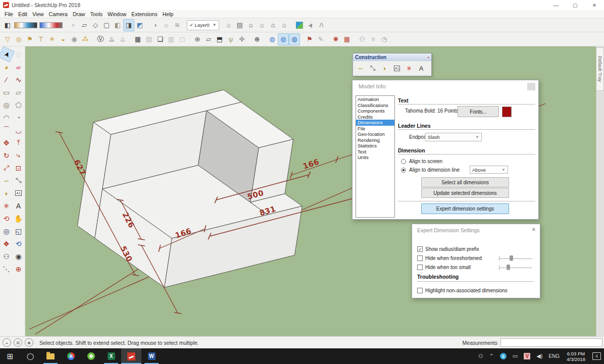  Describe the element at coordinates (19, 55) in the screenshot. I see `lasso-tool: ◌` at that location.